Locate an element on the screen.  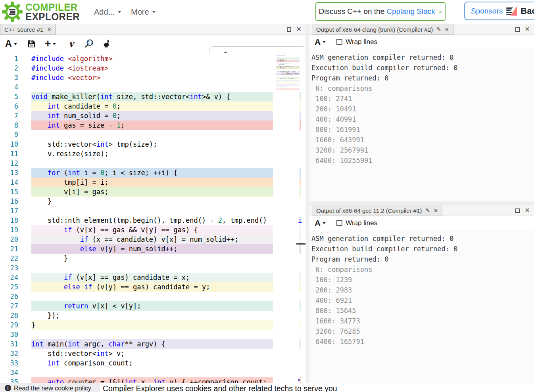
line-number: 32 is located at coordinates (9, 354).